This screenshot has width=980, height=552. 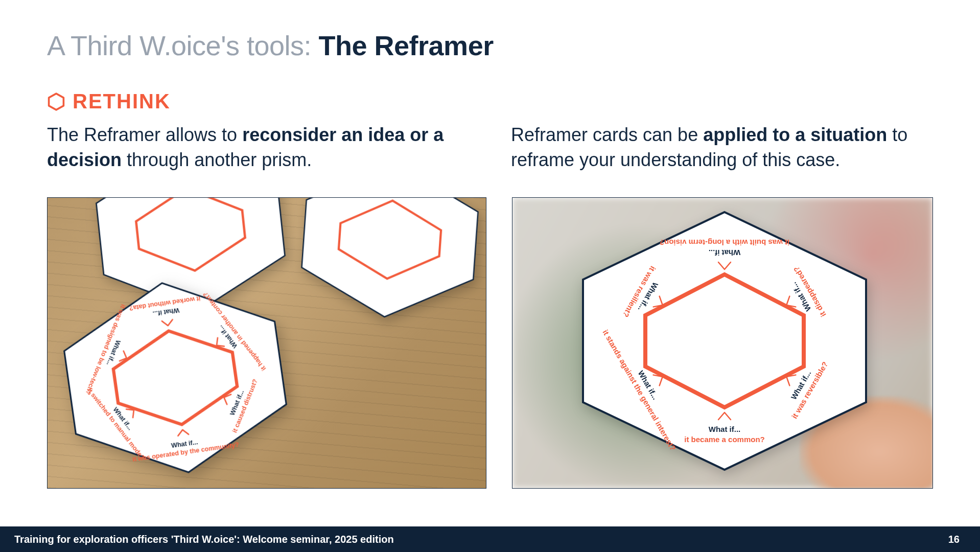 What do you see at coordinates (607, 135) in the screenshot?
I see `text: Reframer cards can be` at bounding box center [607, 135].